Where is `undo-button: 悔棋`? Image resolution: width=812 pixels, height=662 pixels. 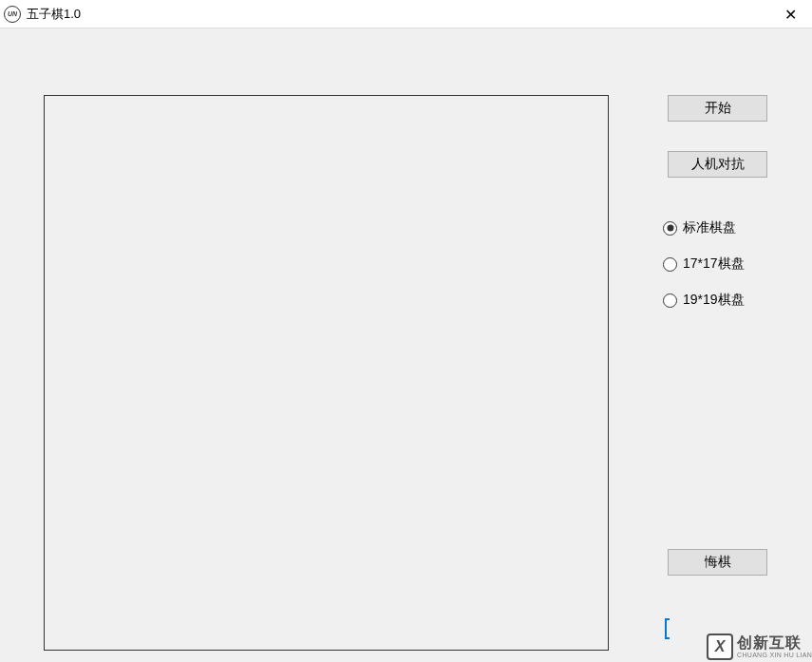 undo-button: 悔棋 is located at coordinates (718, 562).